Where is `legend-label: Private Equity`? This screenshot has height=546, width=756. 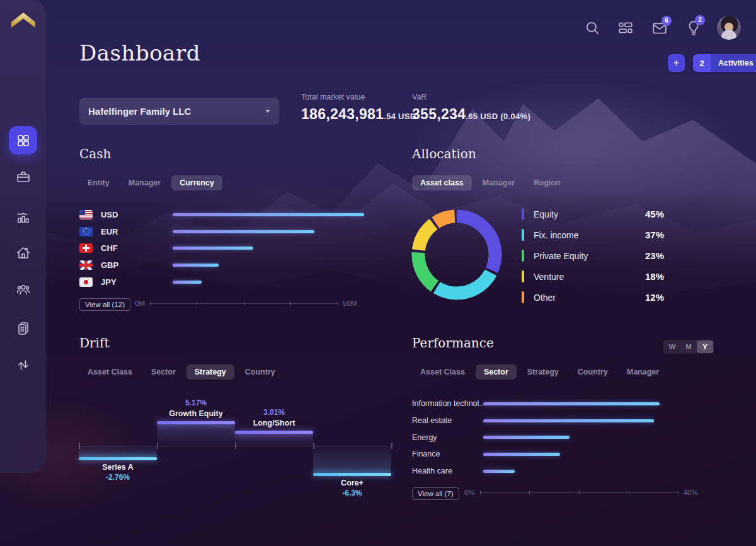
legend-label: Private Equity is located at coordinates (590, 256).